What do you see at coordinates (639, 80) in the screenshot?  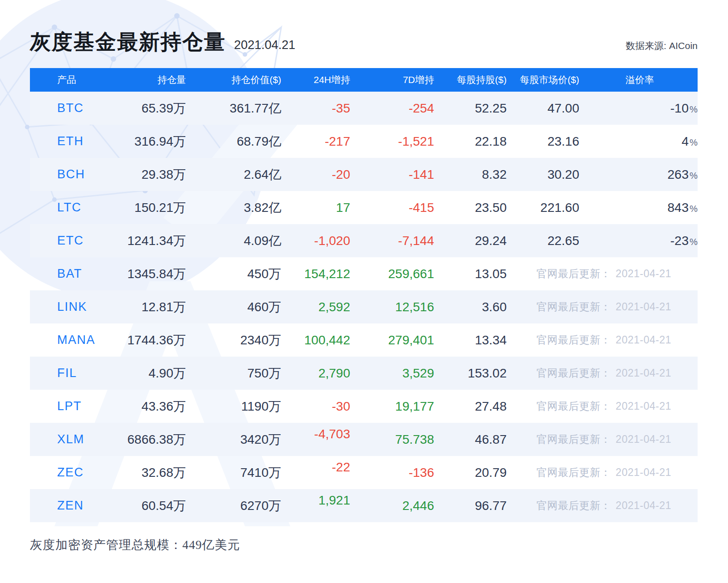 I see `column-header: 溢价率` at bounding box center [639, 80].